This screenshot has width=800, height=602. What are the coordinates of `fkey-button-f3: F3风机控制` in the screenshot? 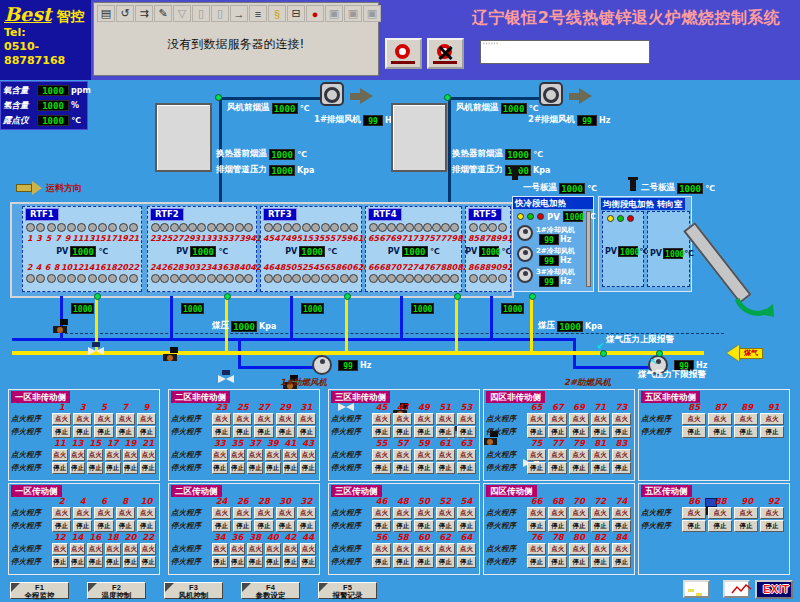 It's located at (194, 590).